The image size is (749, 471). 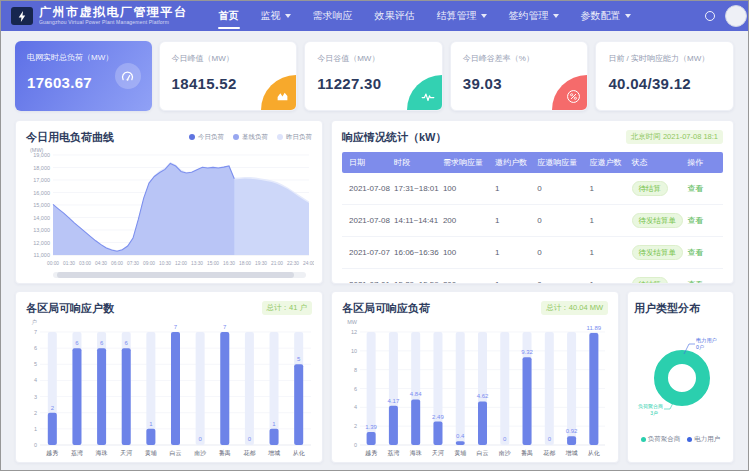 What do you see at coordinates (356, 407) in the screenshot?
I see `svg-text: 4` at bounding box center [356, 407].